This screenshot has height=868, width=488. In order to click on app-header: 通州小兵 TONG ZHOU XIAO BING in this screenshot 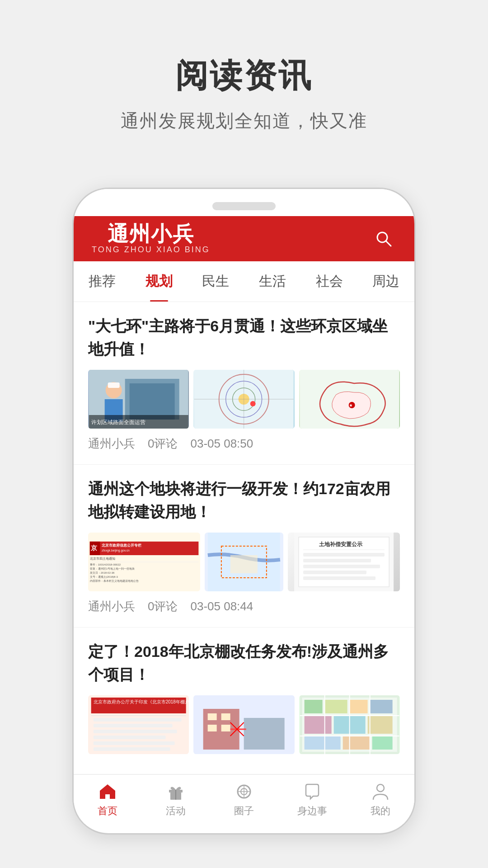, I will do `click(244, 239)`.